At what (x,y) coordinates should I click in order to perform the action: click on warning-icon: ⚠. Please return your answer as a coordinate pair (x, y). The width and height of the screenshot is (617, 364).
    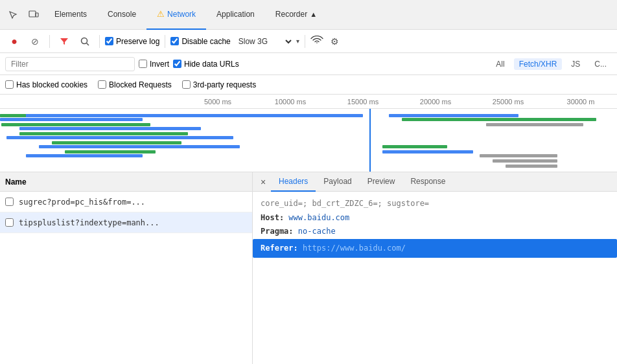
    Looking at the image, I should click on (161, 14).